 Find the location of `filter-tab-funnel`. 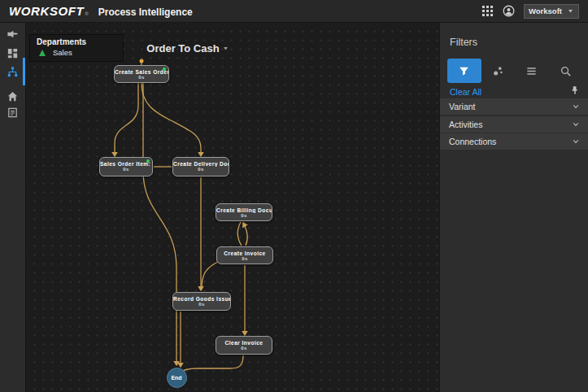

filter-tab-funnel is located at coordinates (464, 71).